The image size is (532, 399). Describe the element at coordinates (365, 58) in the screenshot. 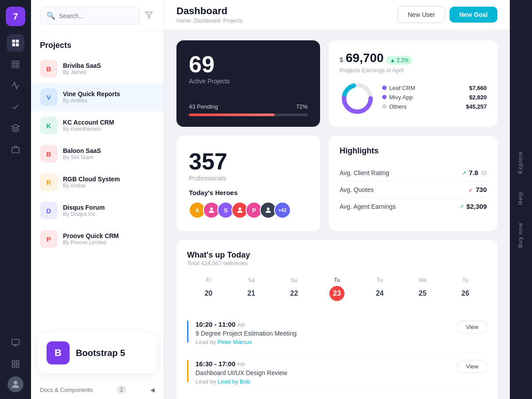

I see `earnings-amount: 69,700` at that location.